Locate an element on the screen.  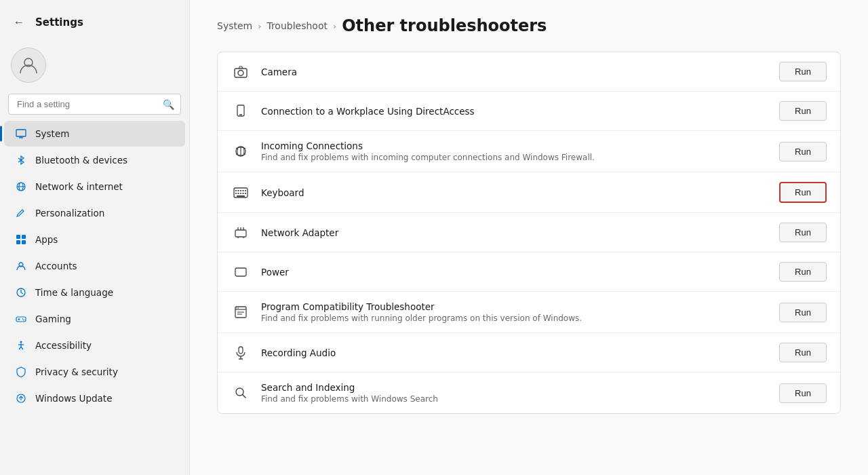
sidebar-item-label-gaming: Gaming is located at coordinates (53, 319).